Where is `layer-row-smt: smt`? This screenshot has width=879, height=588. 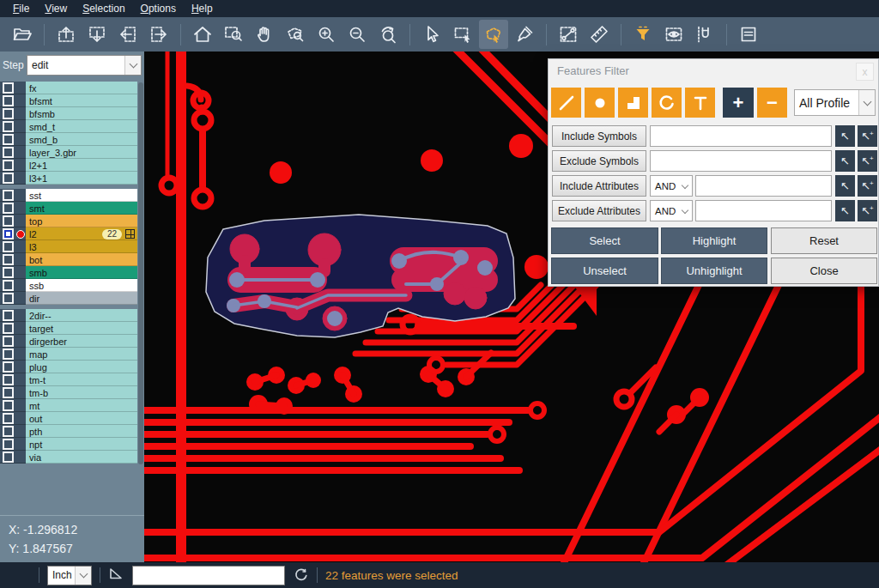
layer-row-smt: smt is located at coordinates (69, 208).